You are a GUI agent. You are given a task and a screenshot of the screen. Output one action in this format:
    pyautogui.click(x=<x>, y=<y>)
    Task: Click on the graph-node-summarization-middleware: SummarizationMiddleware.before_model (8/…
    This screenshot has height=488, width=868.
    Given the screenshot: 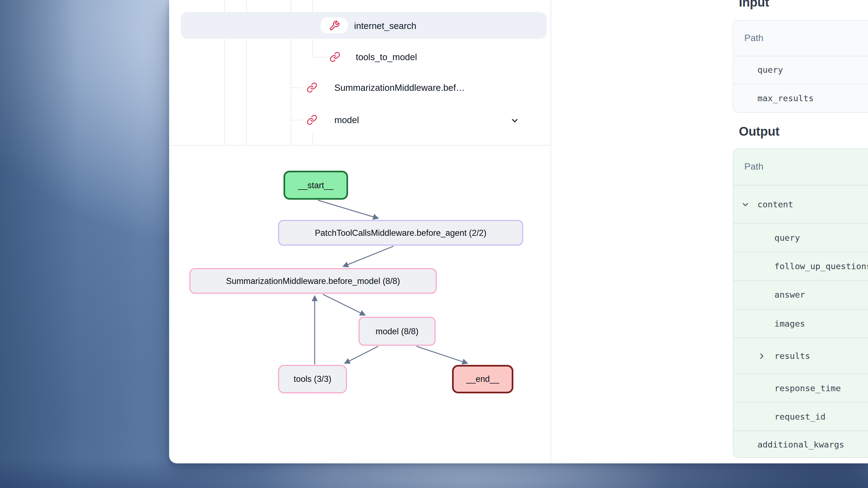 What is the action you would take?
    pyautogui.click(x=313, y=281)
    